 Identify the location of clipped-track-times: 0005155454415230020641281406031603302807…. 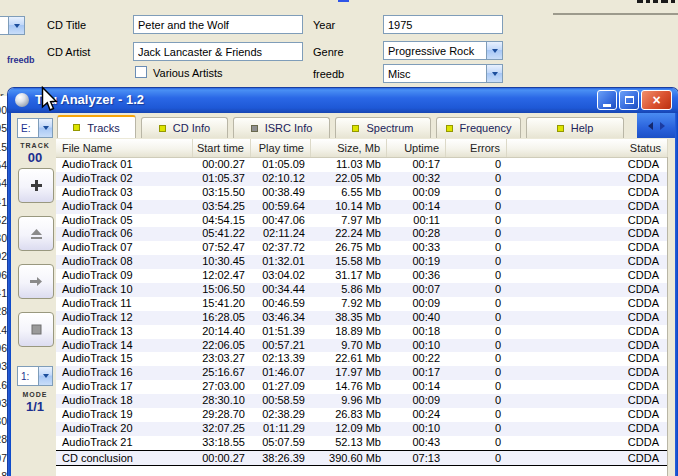
(4, 286).